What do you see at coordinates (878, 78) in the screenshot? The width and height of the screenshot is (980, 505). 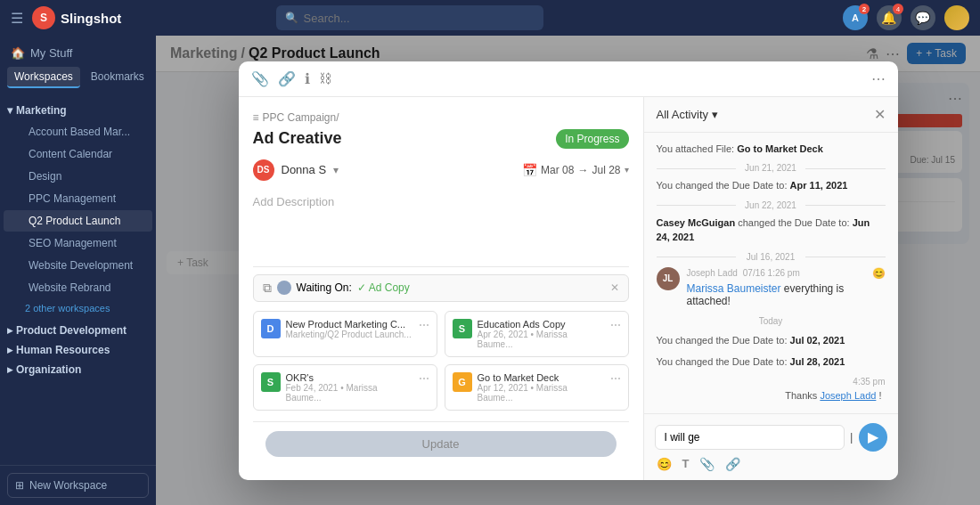 I see `more-icon: ⋯` at bounding box center [878, 78].